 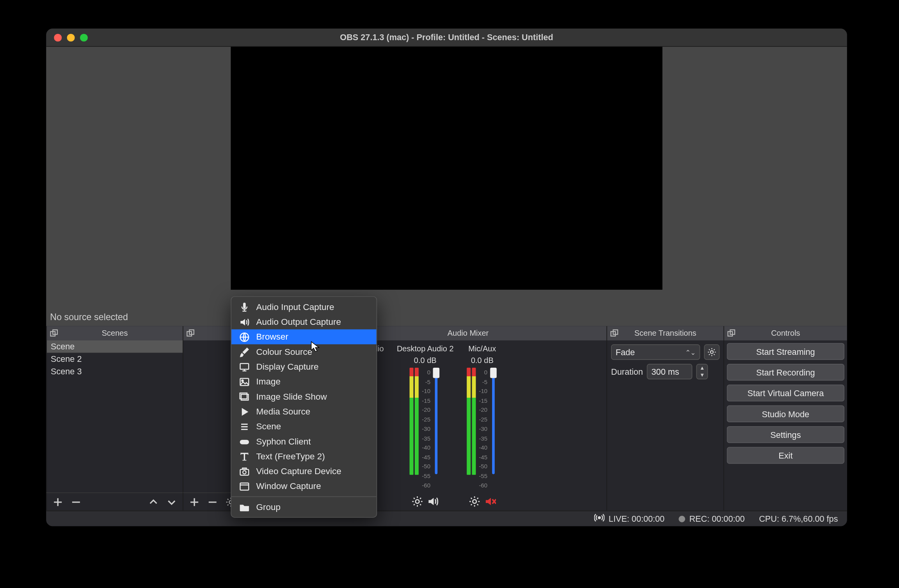 What do you see at coordinates (244, 337) in the screenshot?
I see `globe-icon` at bounding box center [244, 337].